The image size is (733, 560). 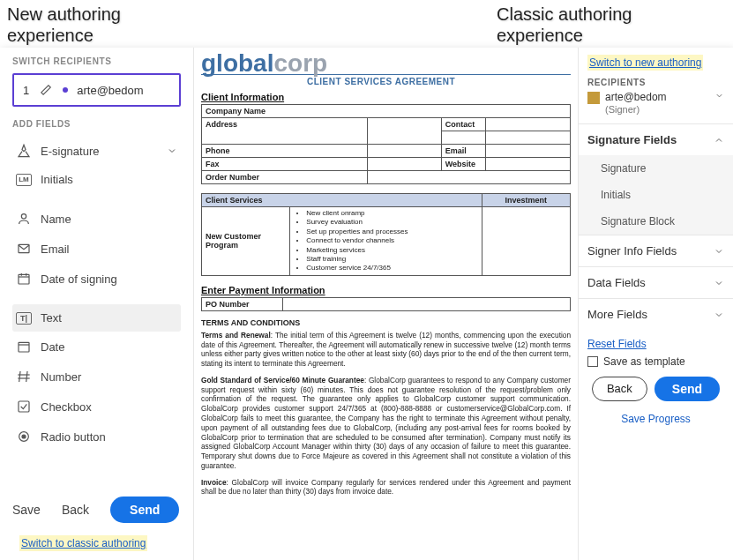 I want to click on field-option-initials: Initials, so click(x=656, y=195).